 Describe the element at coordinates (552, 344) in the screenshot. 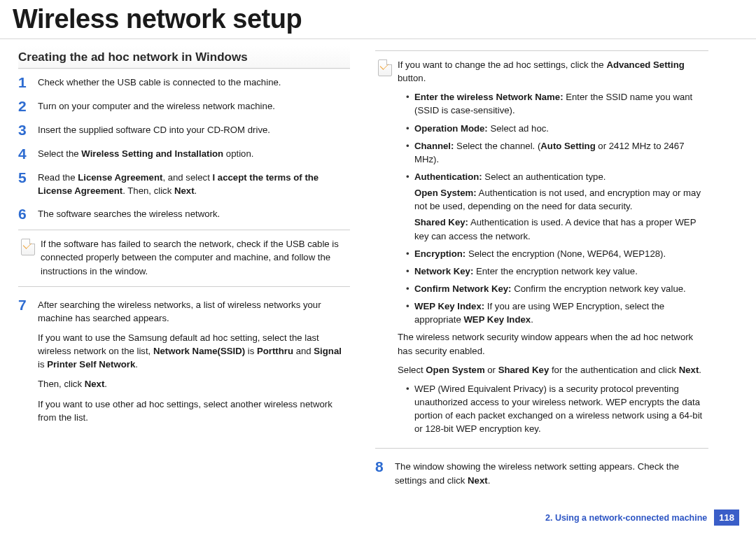

I see `after-bullets-1: The wireless network security window app…` at that location.